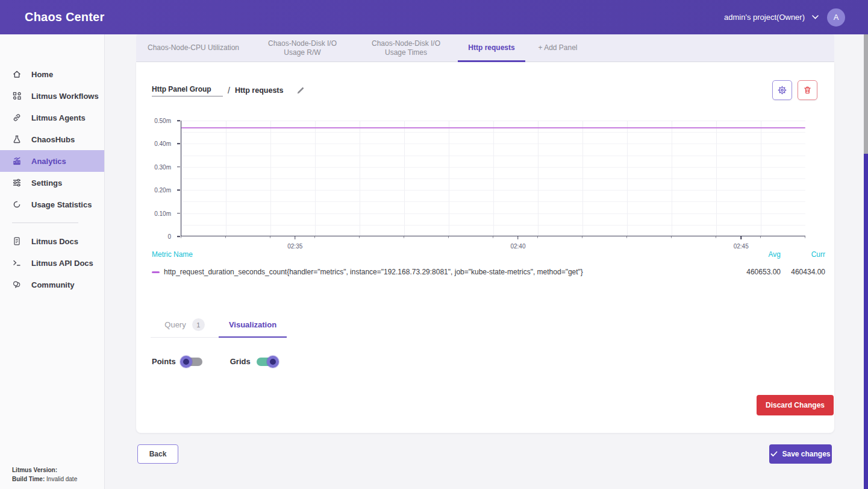 The image size is (868, 489). I want to click on sidebar-item-usage-statistics: Usage Statistics, so click(52, 204).